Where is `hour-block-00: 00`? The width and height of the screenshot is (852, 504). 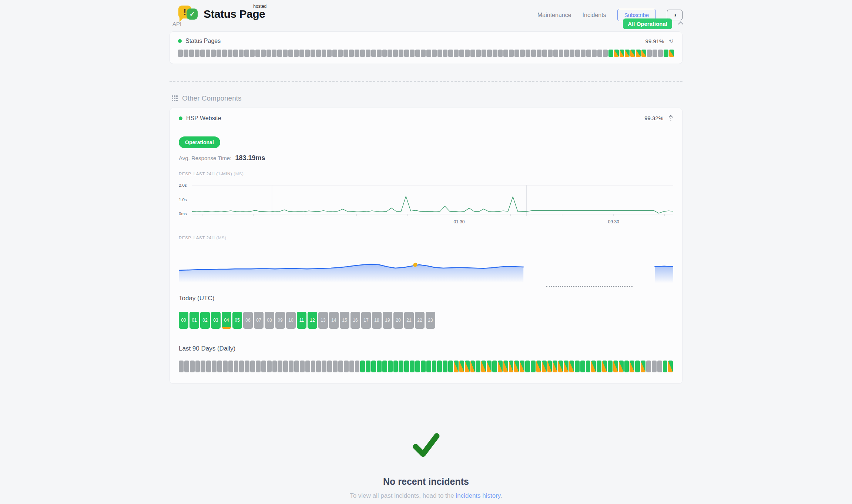
hour-block-00: 00 is located at coordinates (184, 320).